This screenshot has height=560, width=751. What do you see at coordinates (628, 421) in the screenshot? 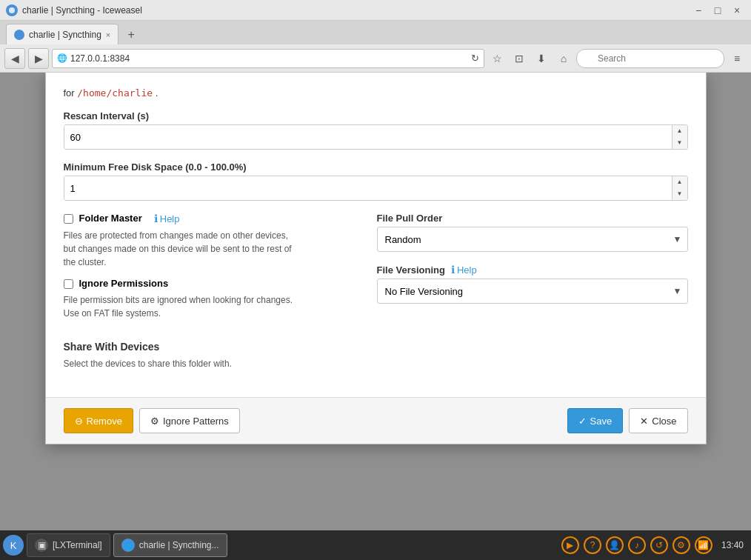
I see `footer-right: ✓ Save ✕ Close` at bounding box center [628, 421].